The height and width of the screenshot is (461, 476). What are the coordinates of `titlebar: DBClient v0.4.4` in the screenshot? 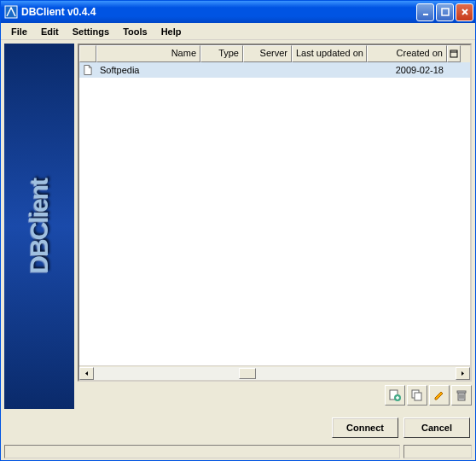 It's located at (238, 12).